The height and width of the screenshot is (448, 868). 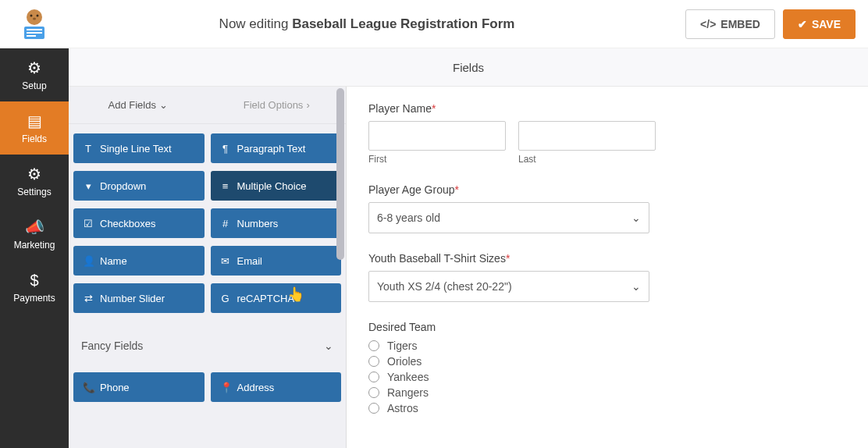 I want to click on field-type-label: Checkboxes, so click(x=128, y=223).